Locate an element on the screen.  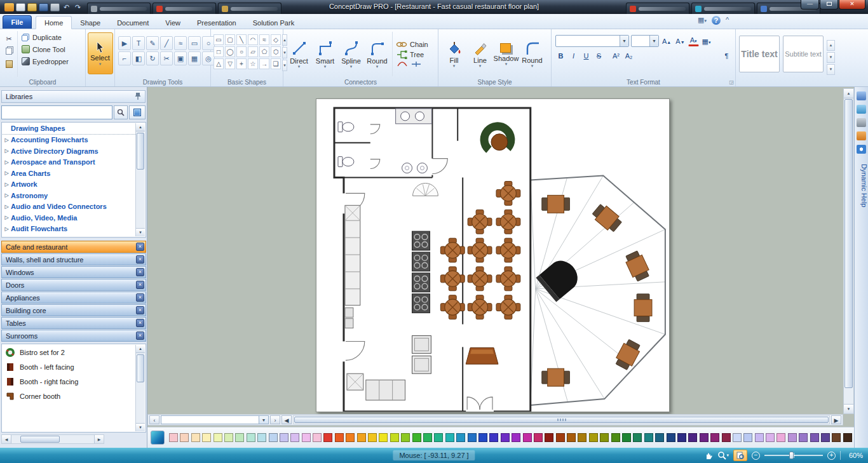
cross-shape: + is located at coordinates (241, 64).